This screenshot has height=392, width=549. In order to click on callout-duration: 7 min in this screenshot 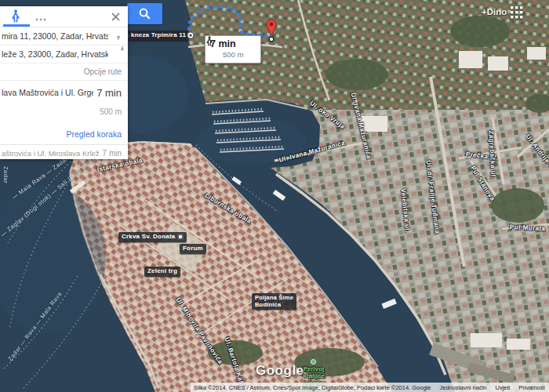, I will do `click(223, 44)`.